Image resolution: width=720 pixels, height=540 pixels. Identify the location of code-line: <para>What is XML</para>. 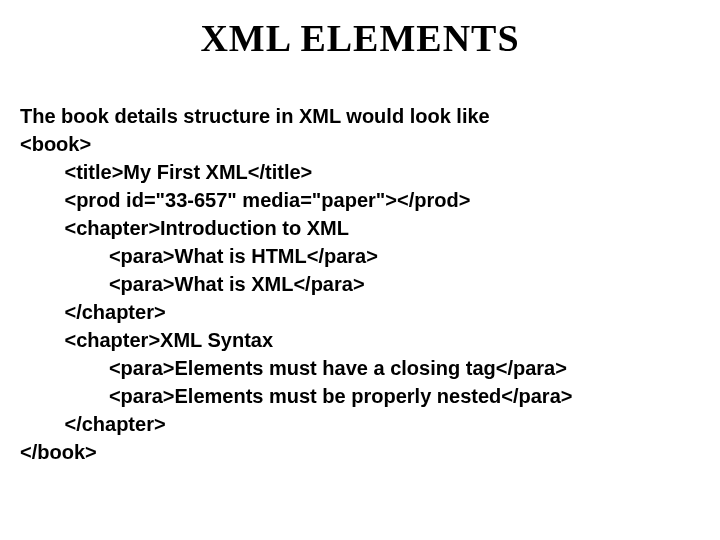
(192, 284).